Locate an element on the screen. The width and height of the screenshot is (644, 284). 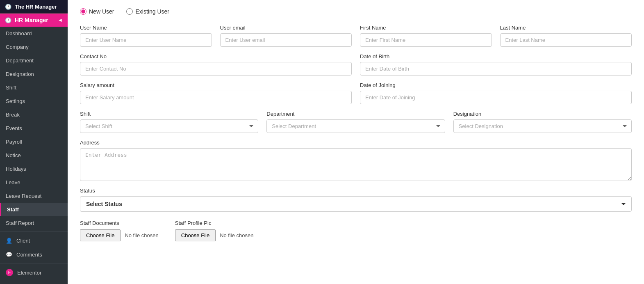
staff-docs-filename: No file chosen is located at coordinates (141, 236).